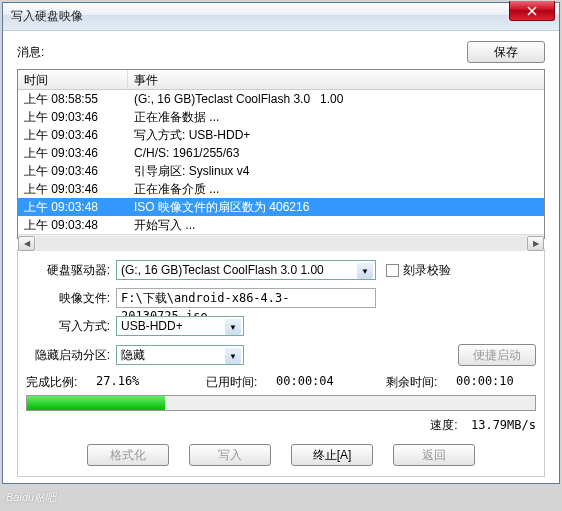 This screenshot has height=511, width=562. I want to click on titlebar: 写入硬盘映像, so click(281, 17).